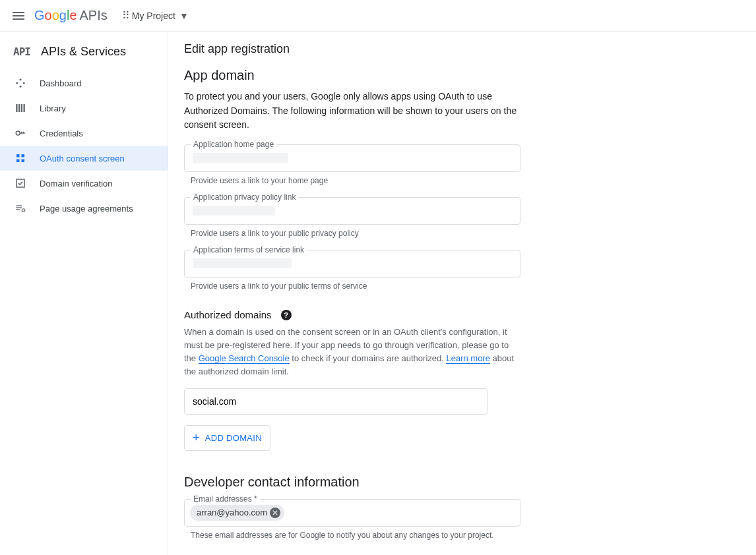  What do you see at coordinates (378, 16) in the screenshot?
I see `top-header: Google APIs ⠿ My Project ▼` at bounding box center [378, 16].